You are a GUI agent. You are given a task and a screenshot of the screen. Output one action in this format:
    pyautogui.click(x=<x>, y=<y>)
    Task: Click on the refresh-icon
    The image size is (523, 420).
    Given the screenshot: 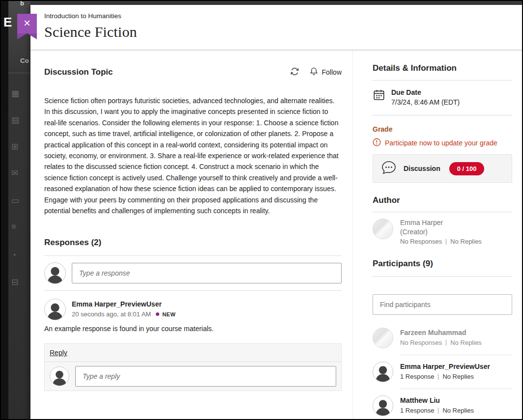 What is the action you would take?
    pyautogui.click(x=295, y=72)
    